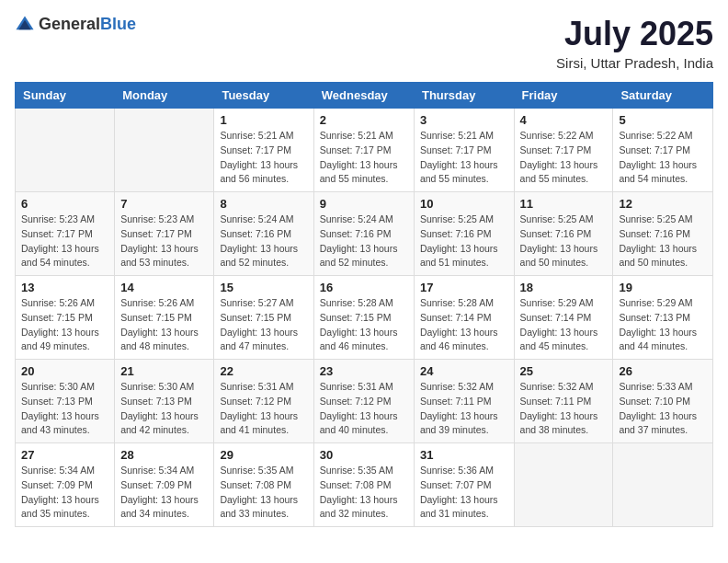  Describe the element at coordinates (263, 204) in the screenshot. I see `day-number: 8` at that location.